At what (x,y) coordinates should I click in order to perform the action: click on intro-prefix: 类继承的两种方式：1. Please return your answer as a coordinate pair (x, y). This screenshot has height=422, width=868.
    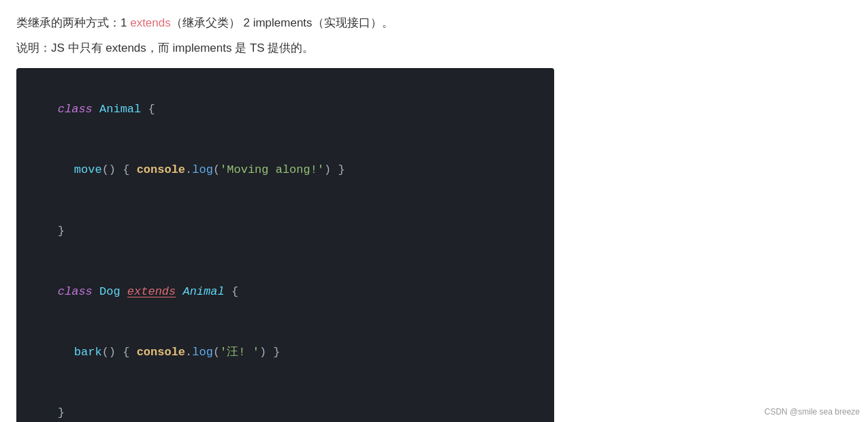
    Looking at the image, I should click on (74, 23).